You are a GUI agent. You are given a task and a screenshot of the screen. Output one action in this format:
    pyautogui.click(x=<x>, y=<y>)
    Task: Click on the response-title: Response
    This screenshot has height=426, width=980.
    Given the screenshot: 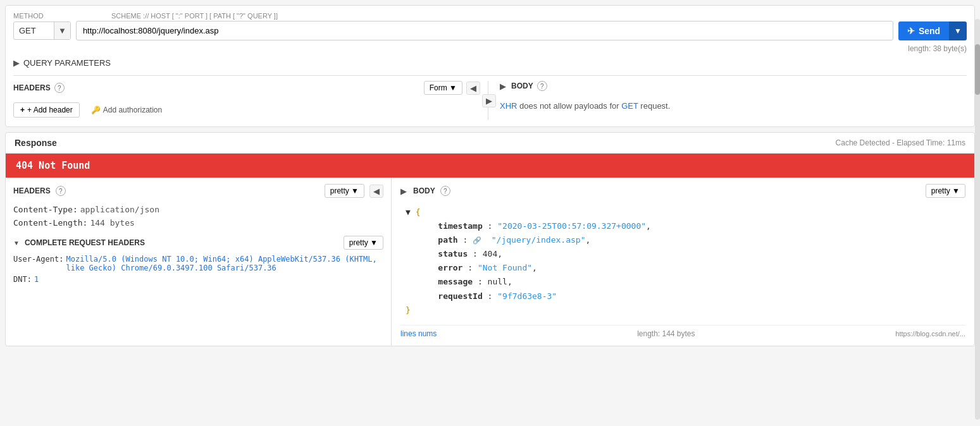 What is the action you would take?
    pyautogui.click(x=35, y=143)
    